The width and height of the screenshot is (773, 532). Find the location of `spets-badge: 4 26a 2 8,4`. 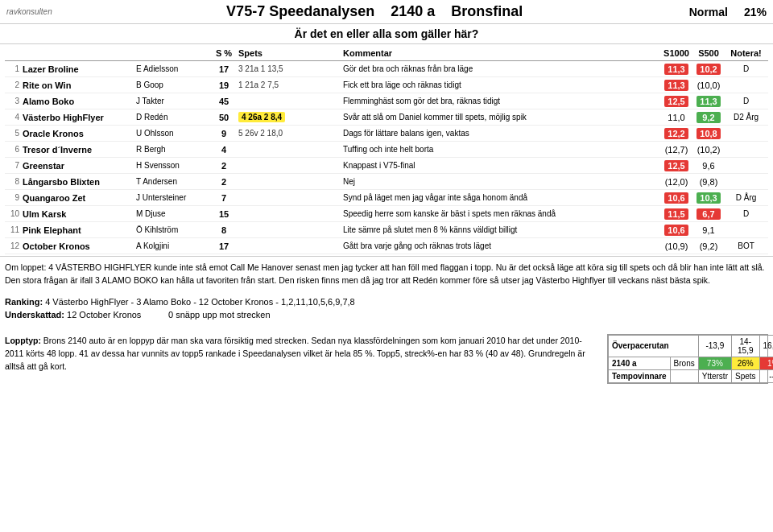

spets-badge: 4 26a 2 8,4 is located at coordinates (262, 118).